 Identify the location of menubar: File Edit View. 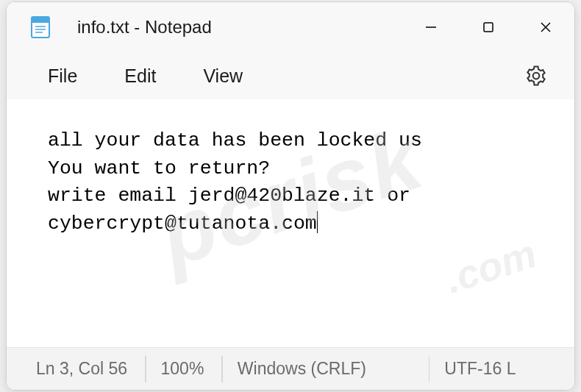
(290, 76).